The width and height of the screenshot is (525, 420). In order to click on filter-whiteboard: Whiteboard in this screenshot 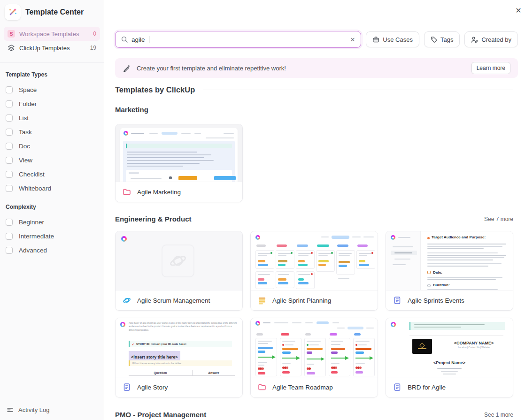, I will do `click(52, 188)`.